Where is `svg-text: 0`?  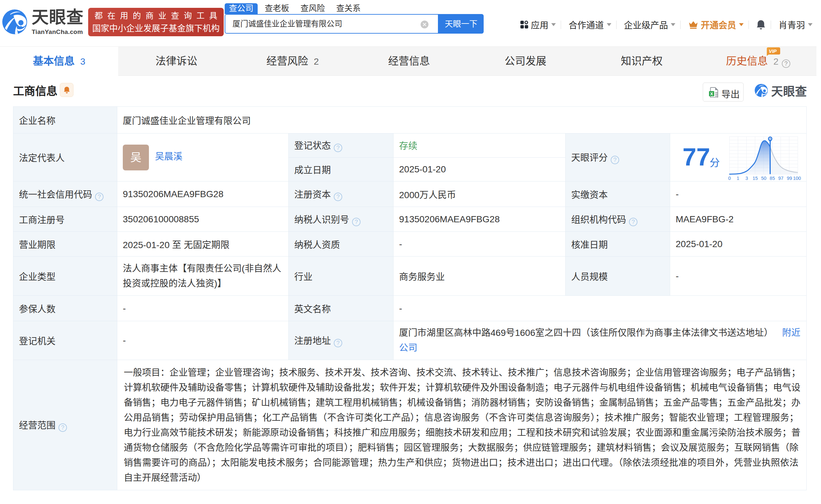
svg-text: 0 is located at coordinates (730, 178).